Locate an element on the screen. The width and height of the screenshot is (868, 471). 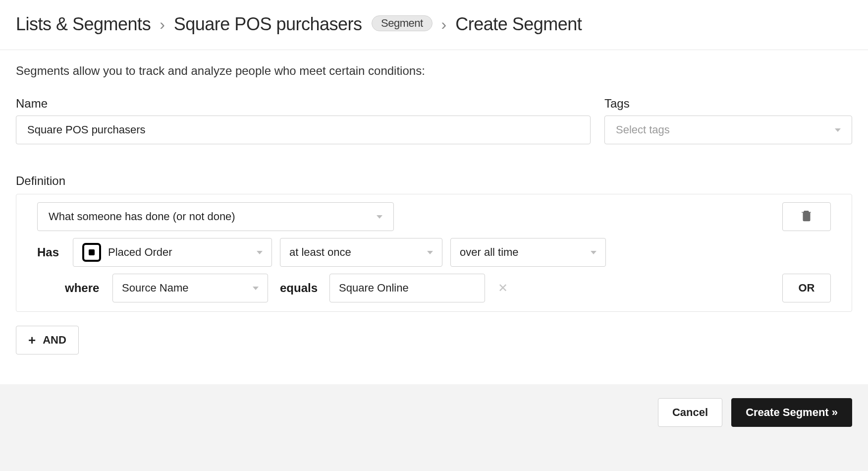
frequency-select: at least once is located at coordinates (361, 252).